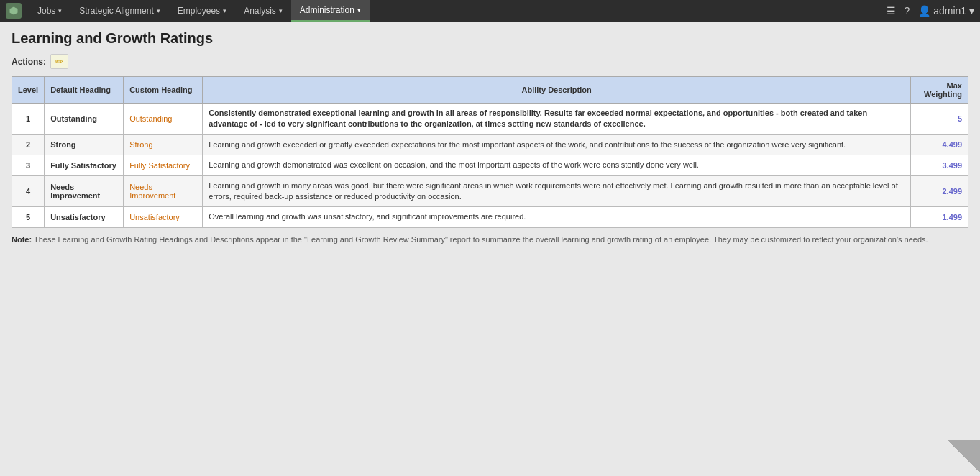 Image resolution: width=980 pixels, height=476 pixels. I want to click on nav-item-jobs: Jobs ▾, so click(50, 11).